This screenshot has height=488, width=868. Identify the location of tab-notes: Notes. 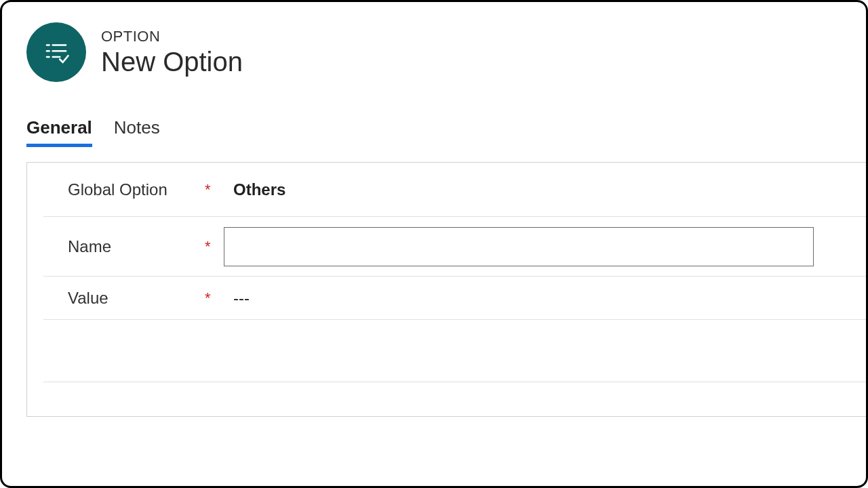
(137, 132).